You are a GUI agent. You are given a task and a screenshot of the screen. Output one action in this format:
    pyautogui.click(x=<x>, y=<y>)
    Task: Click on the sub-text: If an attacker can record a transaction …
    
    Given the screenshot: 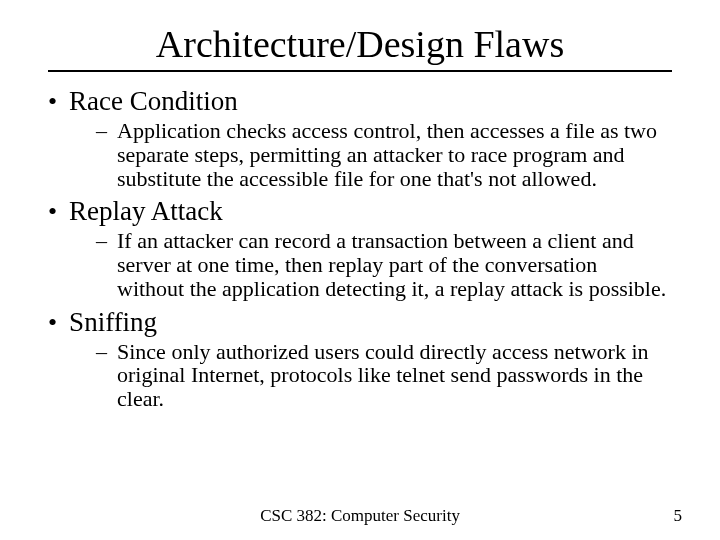 What is the action you would take?
    pyautogui.click(x=392, y=264)
    